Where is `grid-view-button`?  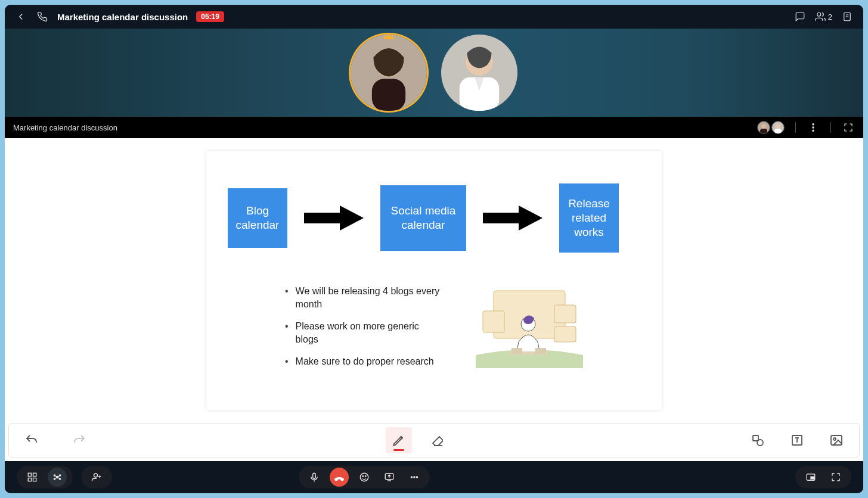 grid-view-button is located at coordinates (32, 477).